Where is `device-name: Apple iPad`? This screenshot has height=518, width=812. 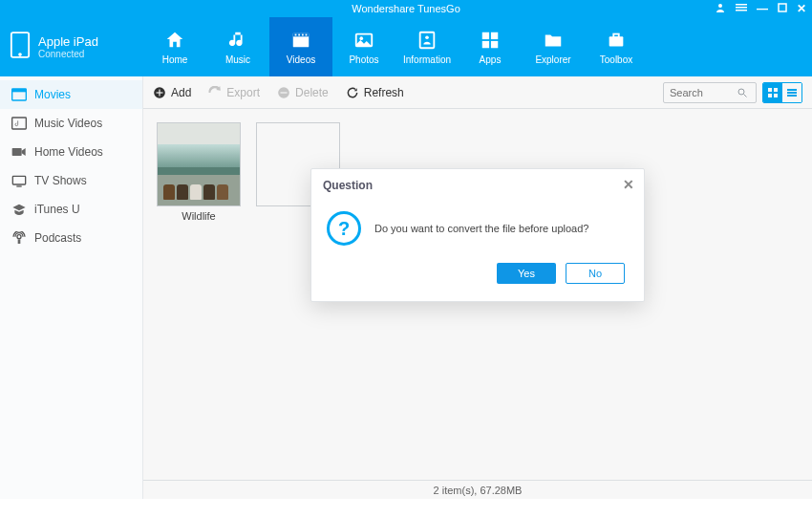
device-name: Apple iPad is located at coordinates (69, 42).